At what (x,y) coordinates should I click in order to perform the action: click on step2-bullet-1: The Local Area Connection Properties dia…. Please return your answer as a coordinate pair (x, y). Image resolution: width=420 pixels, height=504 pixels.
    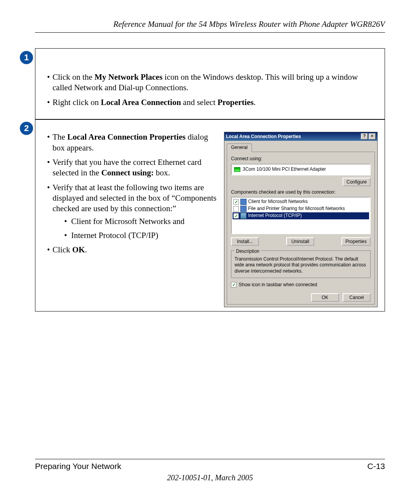
    Looking at the image, I should click on (133, 142).